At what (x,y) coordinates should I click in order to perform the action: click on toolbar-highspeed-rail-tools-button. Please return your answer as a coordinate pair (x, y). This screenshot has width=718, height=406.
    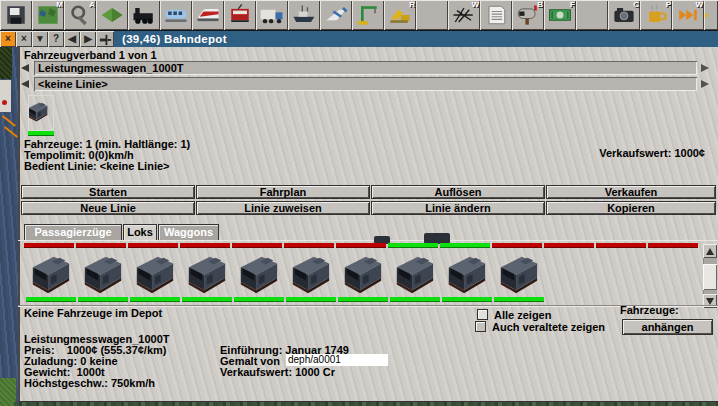
    Looking at the image, I should click on (208, 15).